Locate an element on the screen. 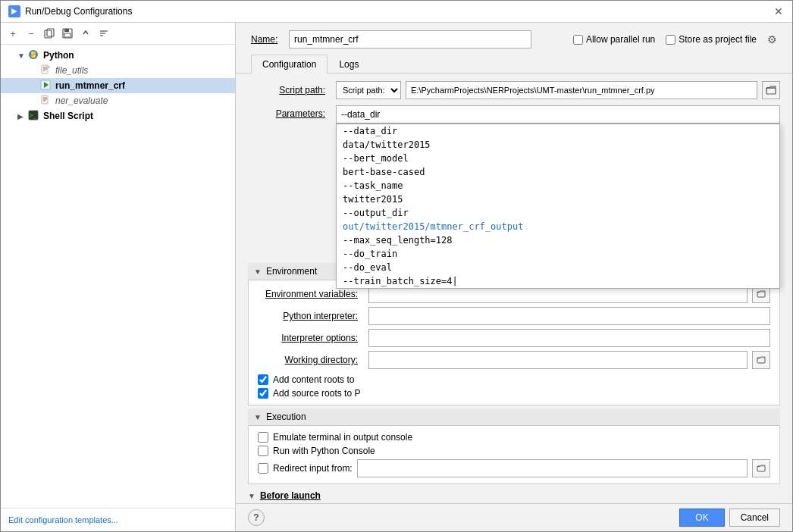 The width and height of the screenshot is (793, 532). save-config-button is located at coordinates (67, 33).